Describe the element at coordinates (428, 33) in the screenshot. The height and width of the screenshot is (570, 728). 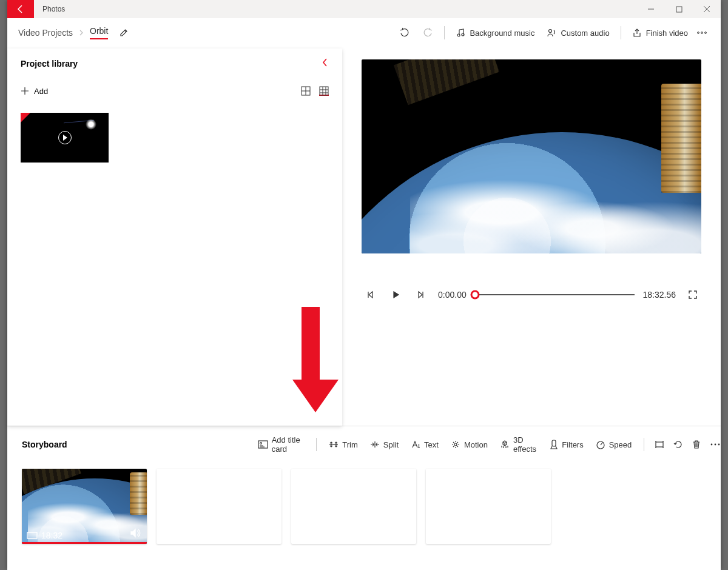
I see `redo-button` at that location.